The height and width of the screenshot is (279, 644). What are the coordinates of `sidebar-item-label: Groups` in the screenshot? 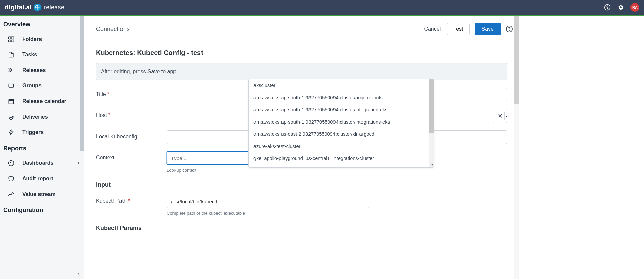 It's located at (32, 86).